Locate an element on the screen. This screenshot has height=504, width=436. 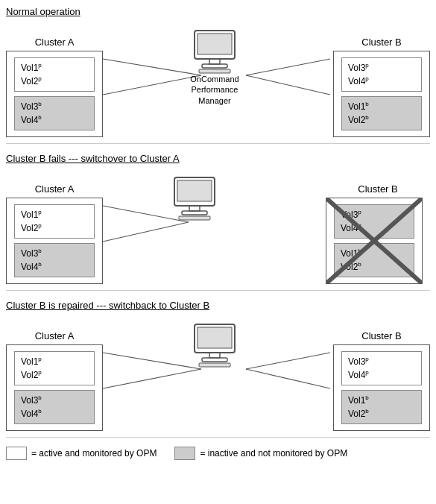
sup-p2: p is located at coordinates (40, 79).